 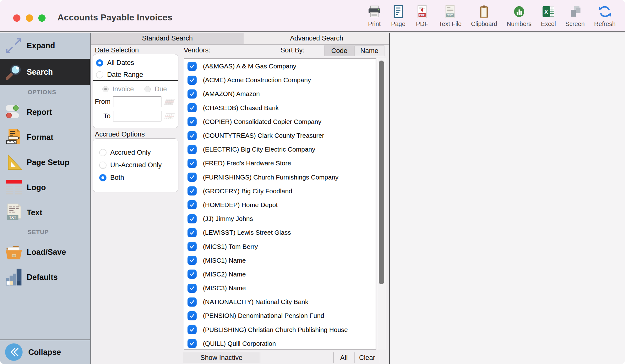 What do you see at coordinates (241, 108) in the screenshot?
I see `vendor-label: (CHASEDB) Chased Bank` at bounding box center [241, 108].